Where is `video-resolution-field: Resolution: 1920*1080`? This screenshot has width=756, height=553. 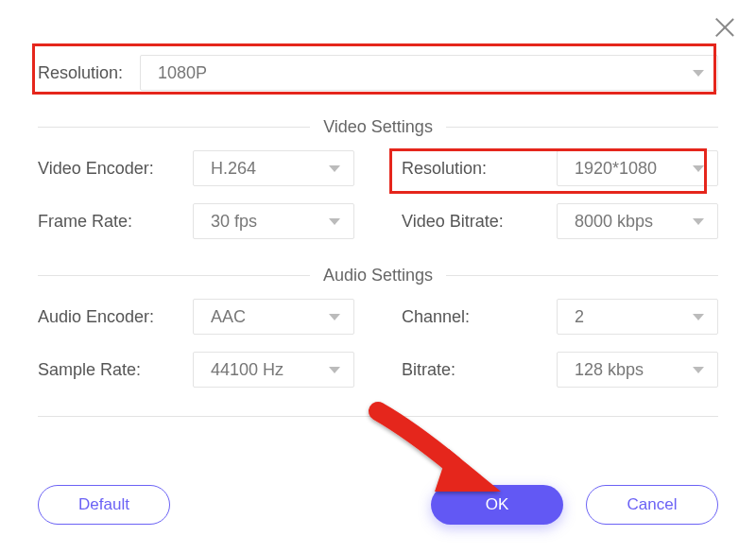
video-resolution-field: Resolution: 1920*1080 is located at coordinates (559, 168).